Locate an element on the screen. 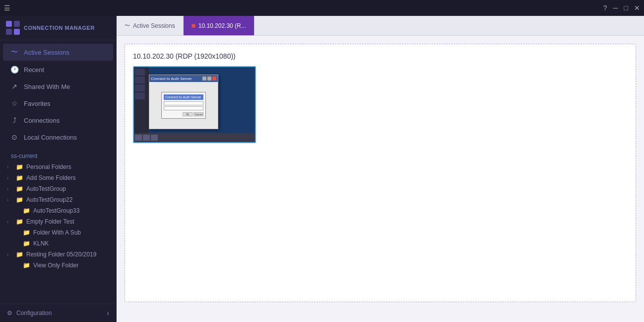 Image resolution: width=644 pixels, height=322 pixels. tree-item-label: AutoTestGroup is located at coordinates (68, 189).